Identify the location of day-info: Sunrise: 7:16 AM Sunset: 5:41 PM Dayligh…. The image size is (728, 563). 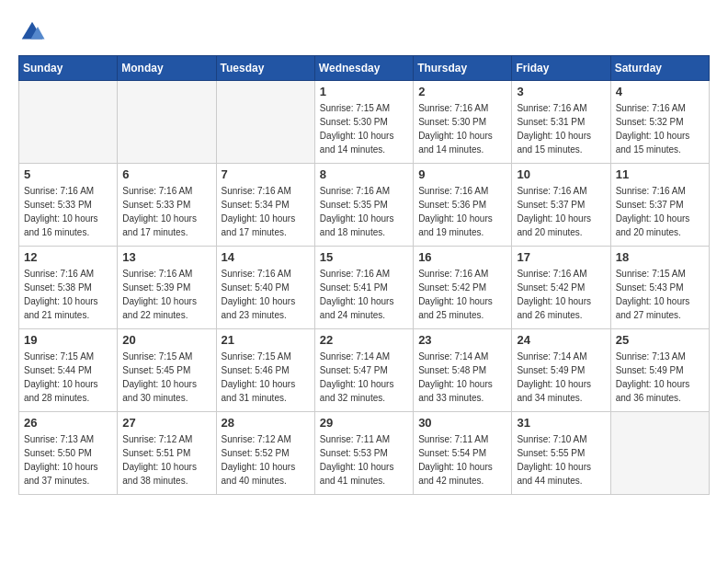
(364, 294).